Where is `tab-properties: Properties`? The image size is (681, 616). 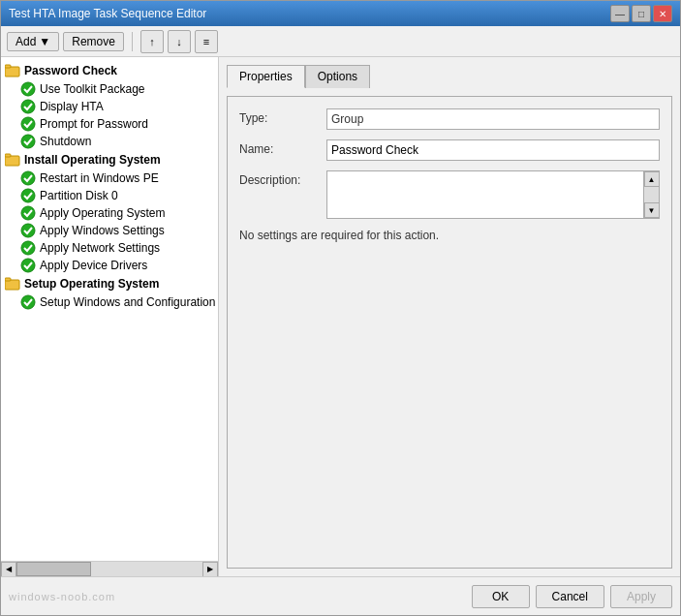 tab-properties: Properties is located at coordinates (265, 77).